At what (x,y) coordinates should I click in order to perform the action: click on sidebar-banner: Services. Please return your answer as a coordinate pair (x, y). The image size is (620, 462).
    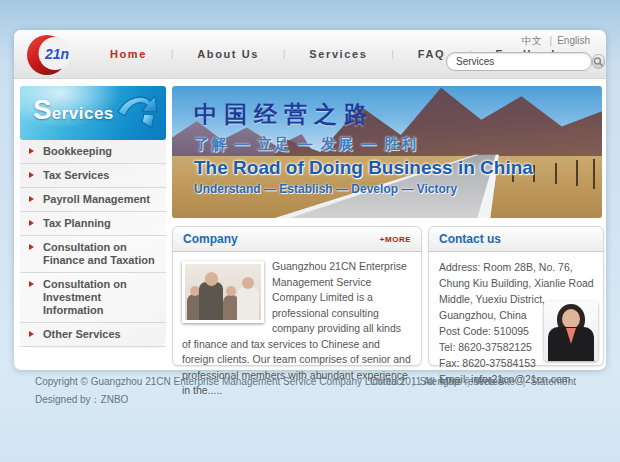
    Looking at the image, I should click on (93, 113).